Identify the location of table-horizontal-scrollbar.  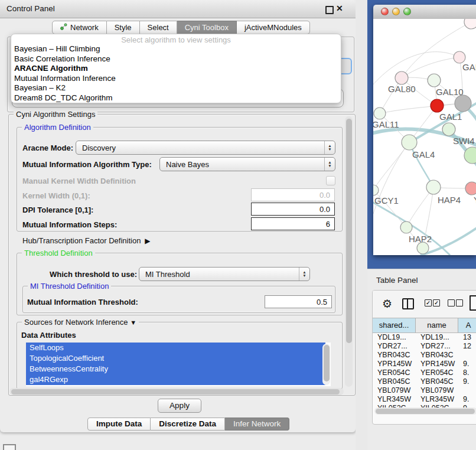
(425, 411).